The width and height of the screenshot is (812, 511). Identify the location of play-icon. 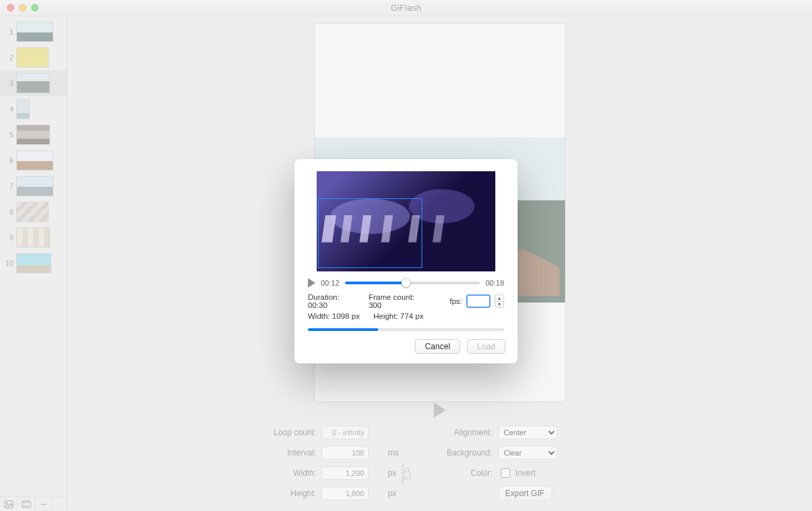
(311, 283).